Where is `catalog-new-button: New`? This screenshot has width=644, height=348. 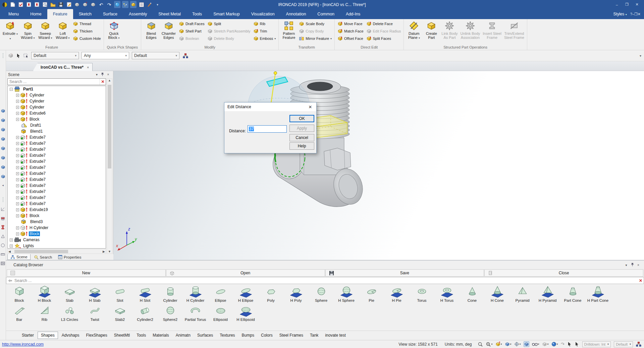 catalog-new-button: New is located at coordinates (86, 273).